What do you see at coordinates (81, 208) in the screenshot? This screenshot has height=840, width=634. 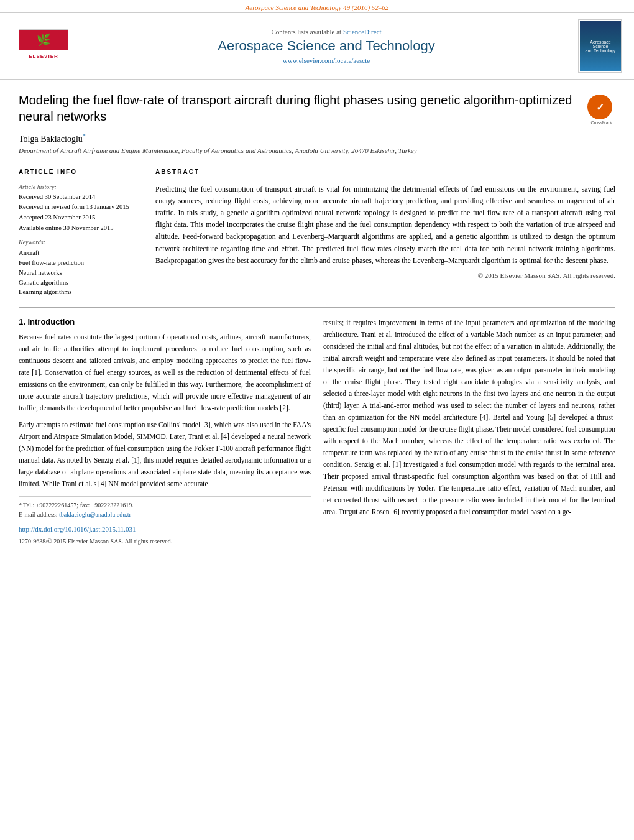 I see `revised-date: Received in revised form 13 January 2015` at bounding box center [81, 208].